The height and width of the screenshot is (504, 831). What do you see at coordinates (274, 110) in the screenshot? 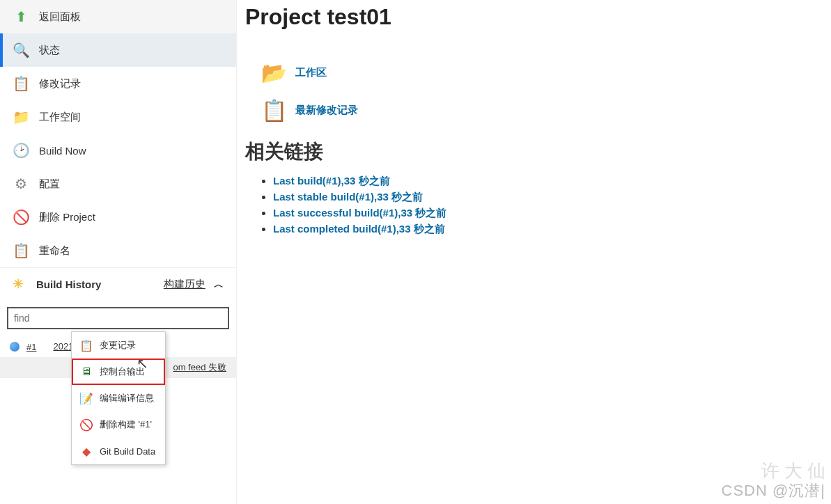
I see `notepad-icon: 📋` at bounding box center [274, 110].